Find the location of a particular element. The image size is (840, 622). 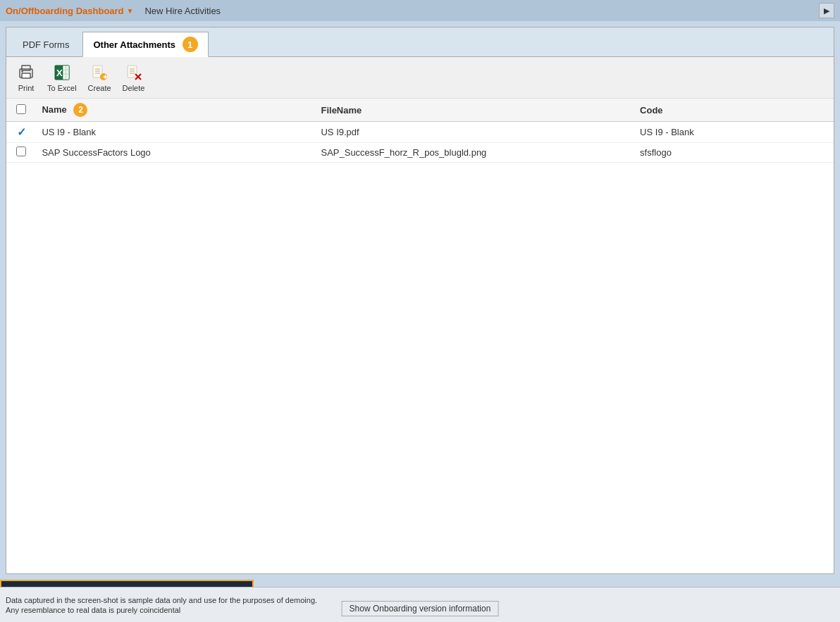

delete-icon is located at coordinates (134, 73).